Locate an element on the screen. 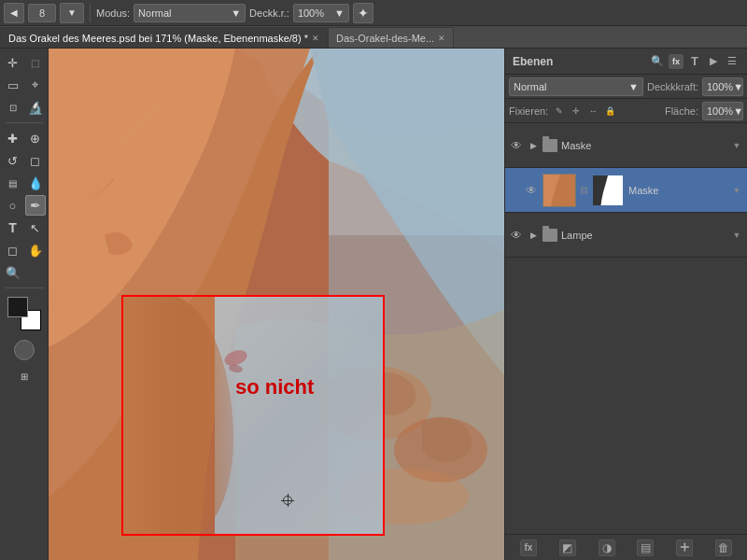 The image size is (747, 560). eyedropper-tool: 🔬 is located at coordinates (35, 107).